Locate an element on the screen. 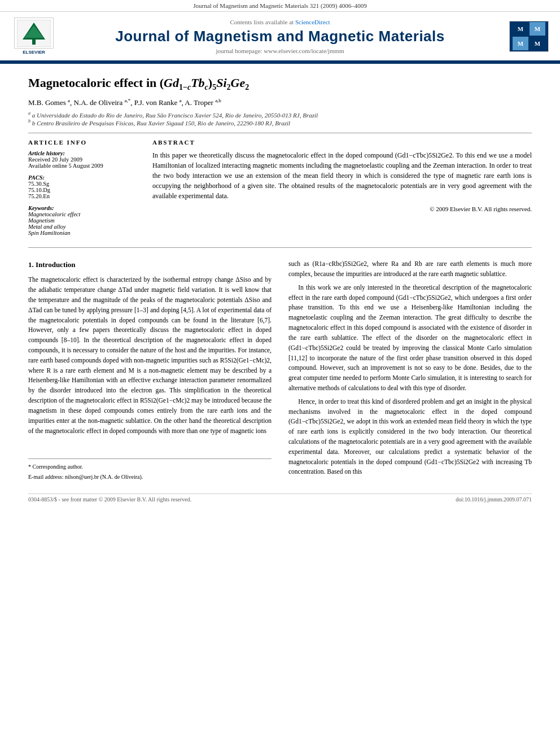  journal-homepage: journal homepage: www.elsevier.com/locat… is located at coordinates (280, 51).